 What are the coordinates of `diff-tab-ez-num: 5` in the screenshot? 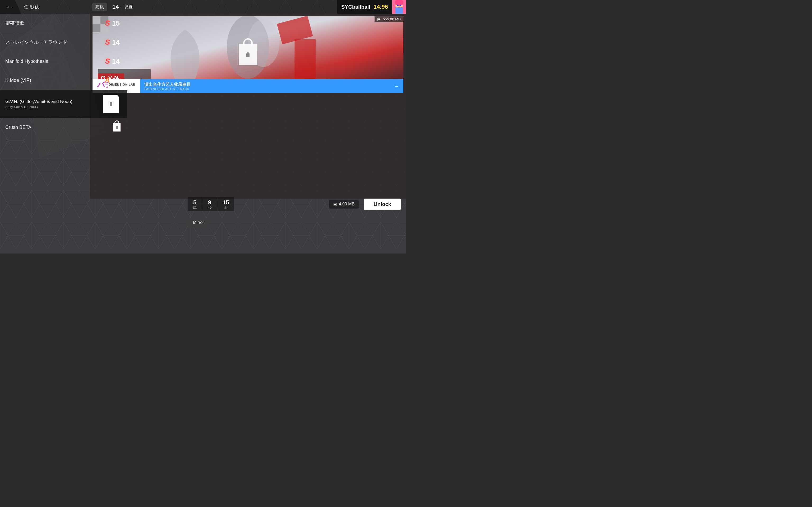 It's located at (195, 203).